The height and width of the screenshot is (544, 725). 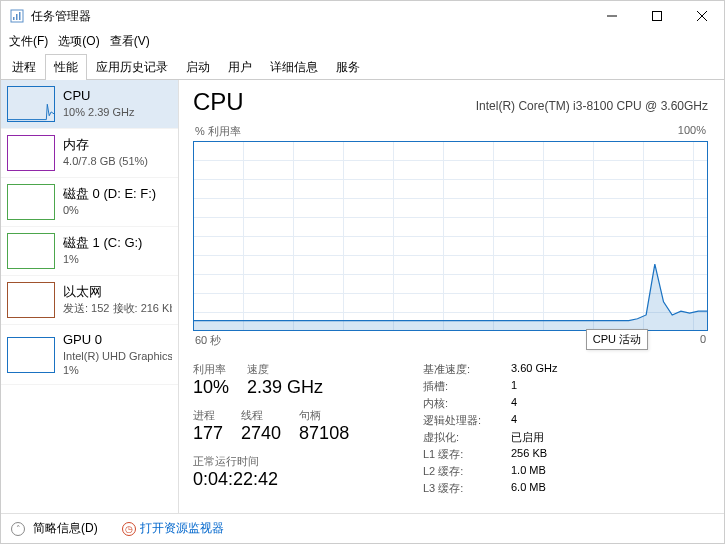 I want to click on titlebar: 任务管理器, so click(x=362, y=16).